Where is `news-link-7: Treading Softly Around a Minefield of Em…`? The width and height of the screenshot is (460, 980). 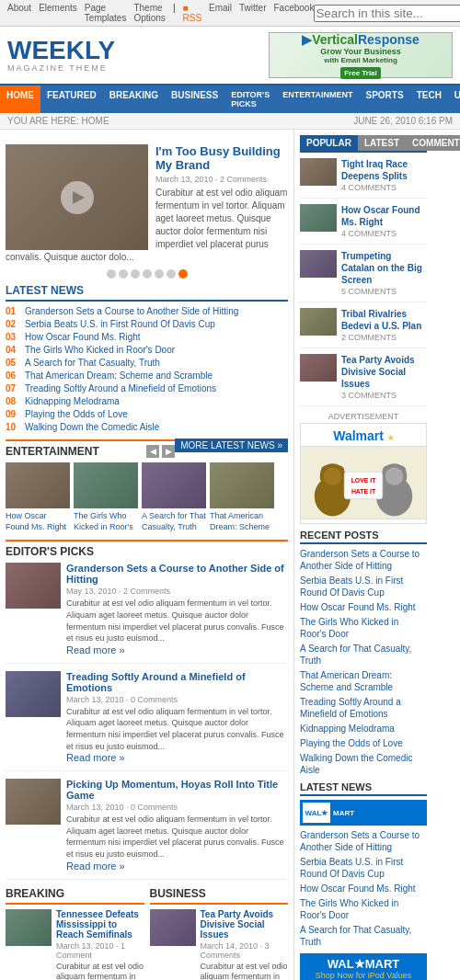 news-link-7: Treading Softly Around a Minefield of Em… is located at coordinates (121, 388).